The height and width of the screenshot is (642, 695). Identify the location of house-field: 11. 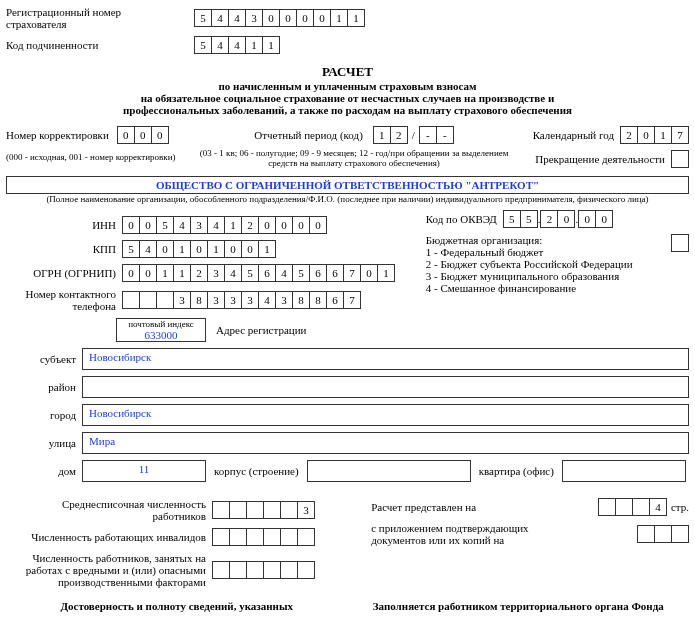
(144, 471).